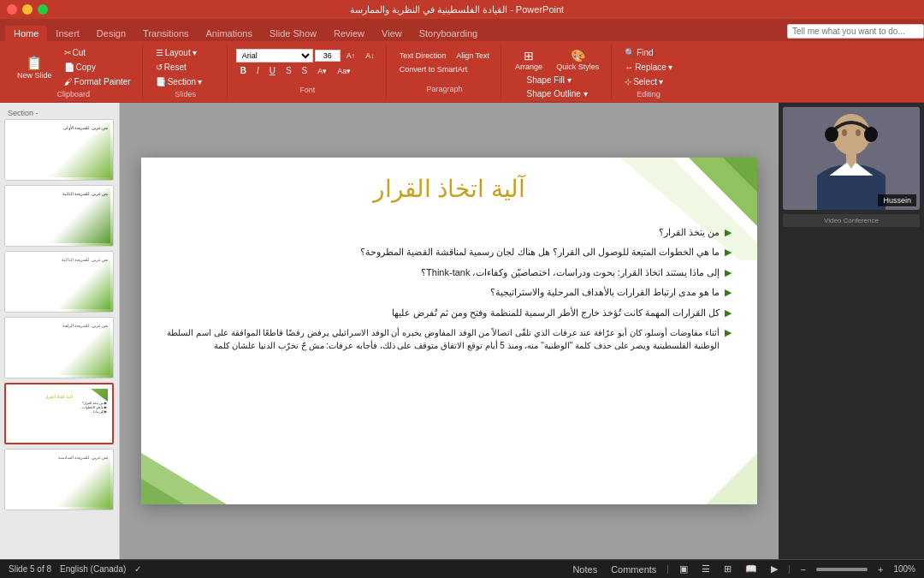  I want to click on tab-design: Design, so click(111, 33).